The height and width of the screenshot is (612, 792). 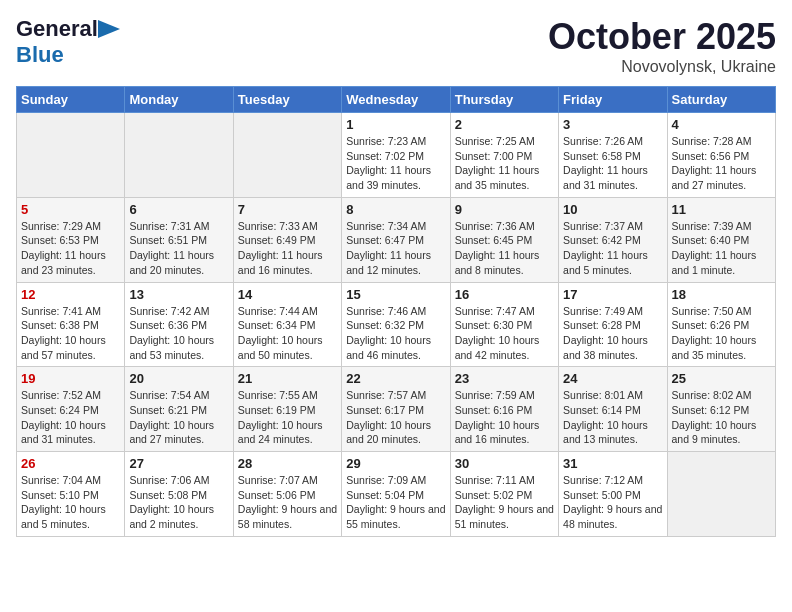 I want to click on day-number: 20, so click(x=178, y=378).